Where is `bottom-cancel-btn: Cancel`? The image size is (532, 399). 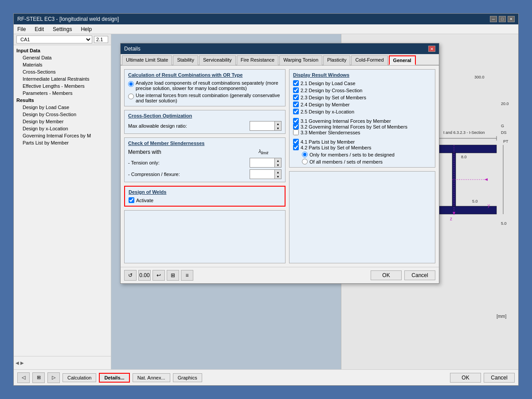
bottom-cancel-btn: Cancel is located at coordinates (499, 378).